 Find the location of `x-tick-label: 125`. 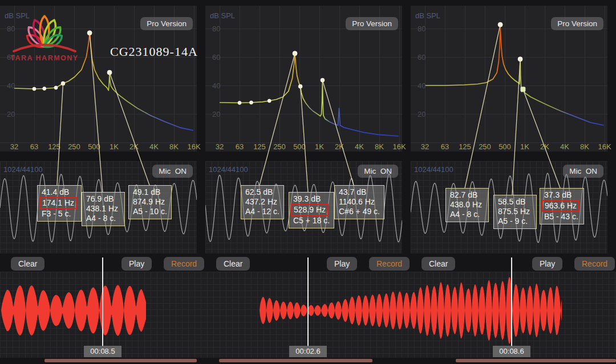

x-tick-label: 125 is located at coordinates (260, 147).